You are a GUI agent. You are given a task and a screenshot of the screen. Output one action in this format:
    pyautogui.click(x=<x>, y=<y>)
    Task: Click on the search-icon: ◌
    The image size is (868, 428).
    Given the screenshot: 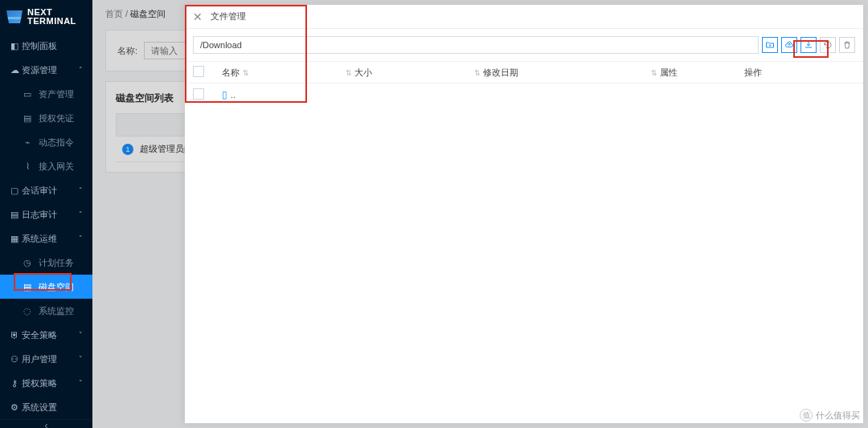 What is the action you would take?
    pyautogui.click(x=27, y=312)
    